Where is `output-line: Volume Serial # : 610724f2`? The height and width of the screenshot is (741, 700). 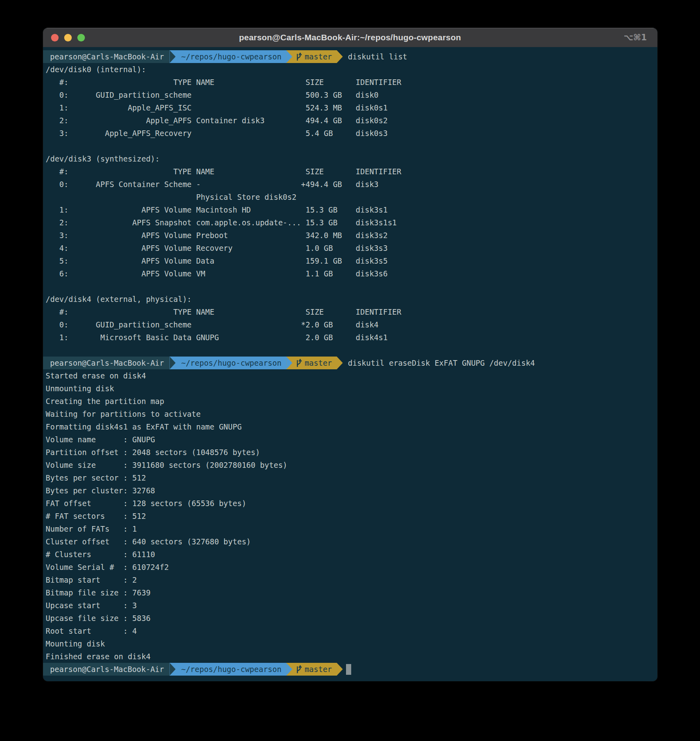 output-line: Volume Serial # : 610724f2 is located at coordinates (350, 567).